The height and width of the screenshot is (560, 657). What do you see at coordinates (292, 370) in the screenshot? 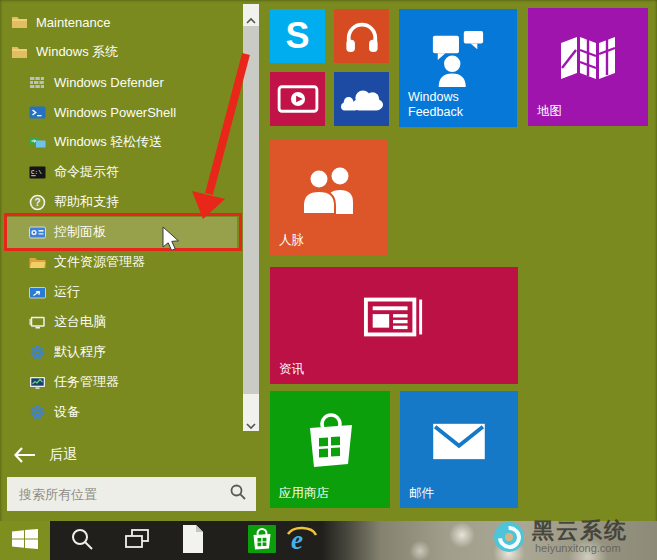
I see `tile-label: 资讯` at bounding box center [292, 370].